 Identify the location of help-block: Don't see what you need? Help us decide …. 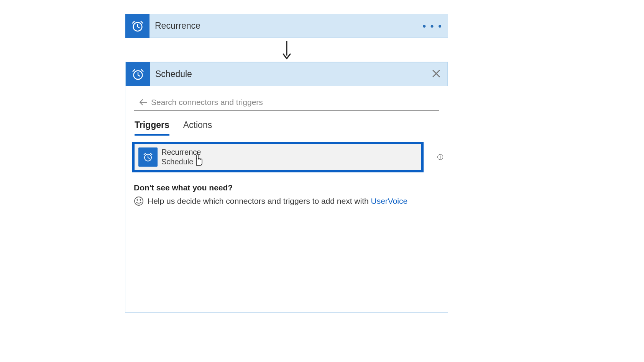
(287, 195).